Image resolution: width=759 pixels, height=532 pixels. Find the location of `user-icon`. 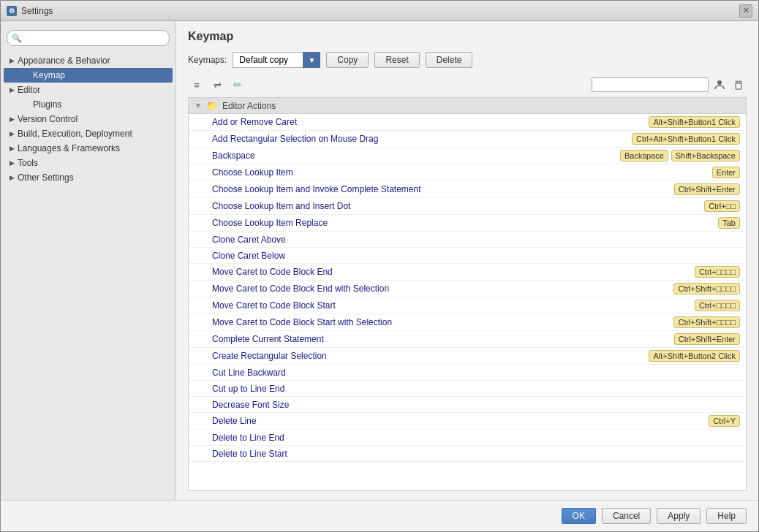

user-icon is located at coordinates (720, 85).